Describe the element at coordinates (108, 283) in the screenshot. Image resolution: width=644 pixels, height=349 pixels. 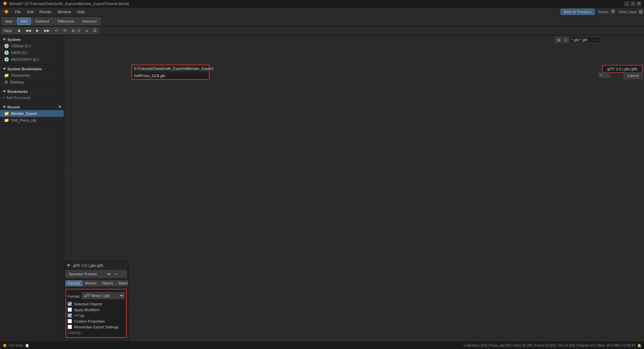
I see `tab-objects: Objects` at that location.